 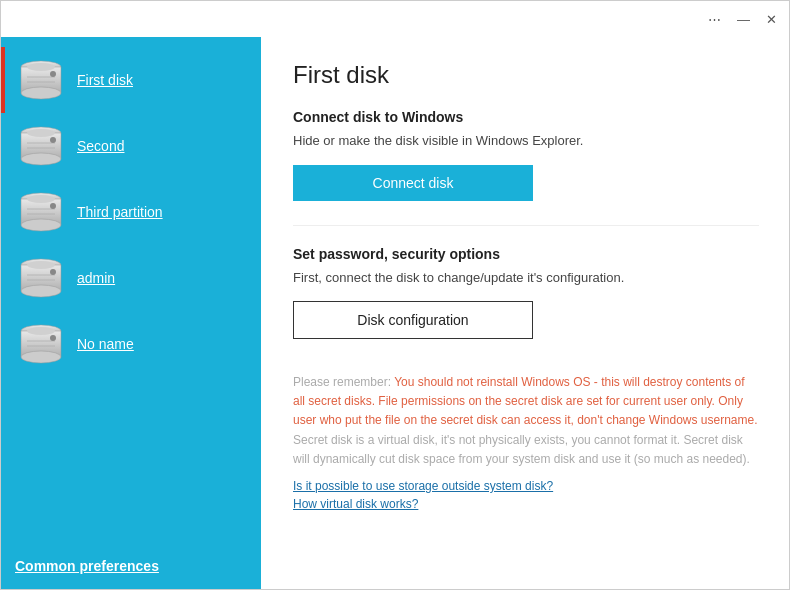 What do you see at coordinates (526, 504) in the screenshot?
I see `help-link-virtual: How virtual disk works?` at bounding box center [526, 504].